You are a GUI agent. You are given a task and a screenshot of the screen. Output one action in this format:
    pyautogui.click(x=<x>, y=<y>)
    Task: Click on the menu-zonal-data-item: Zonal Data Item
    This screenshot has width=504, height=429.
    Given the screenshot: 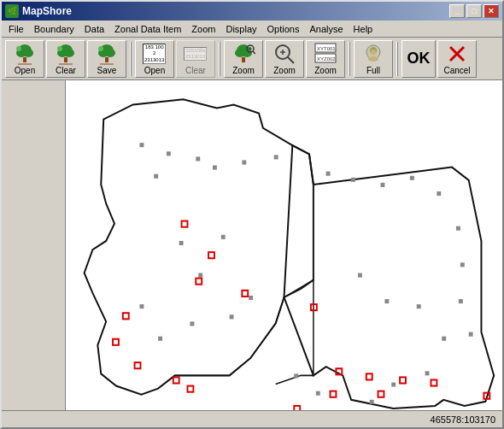 What is the action you would take?
    pyautogui.click(x=148, y=29)
    